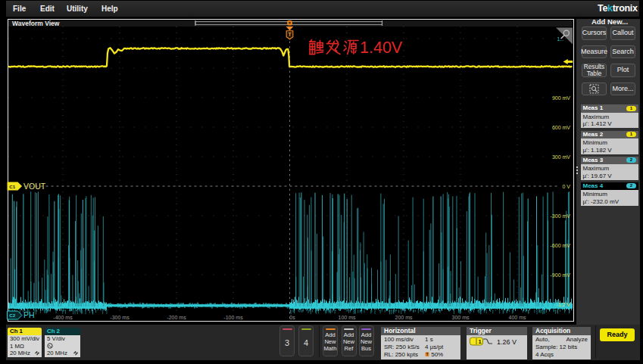  Describe the element at coordinates (560, 245) in the screenshot. I see `svg-text: -600 mV` at that location.